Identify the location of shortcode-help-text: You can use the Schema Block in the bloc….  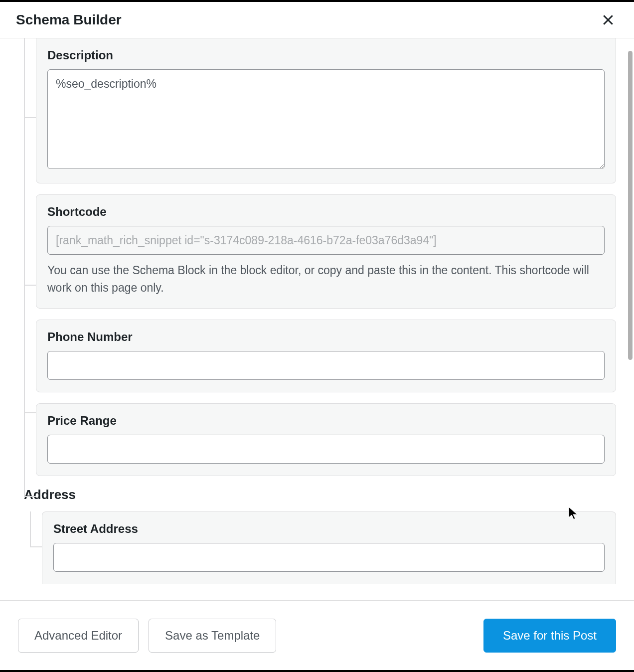
(326, 279).